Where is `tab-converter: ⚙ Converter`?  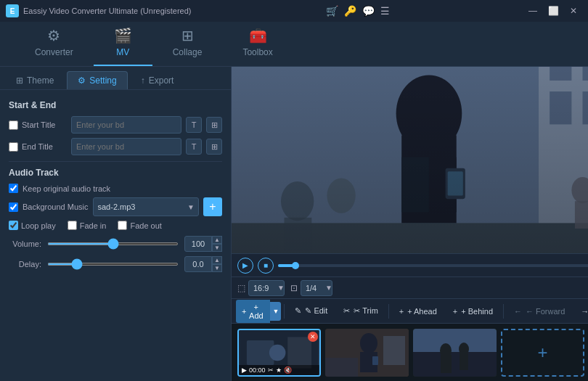
tab-converter: ⚙ Converter is located at coordinates (54, 44).